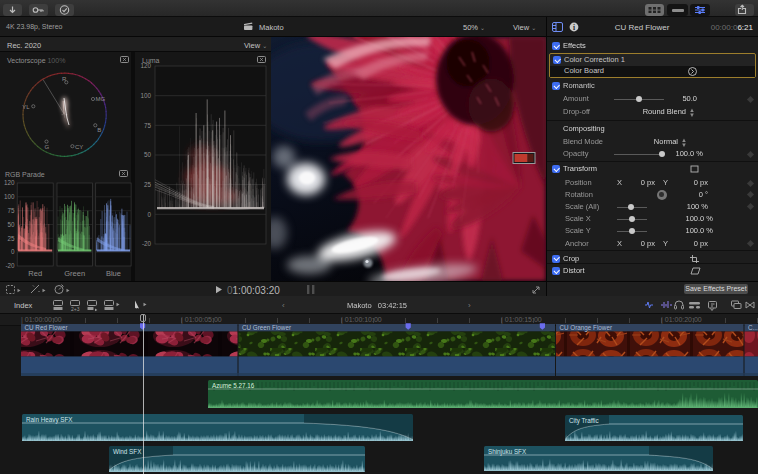  What do you see at coordinates (79, 147) in the screenshot?
I see `svg-text: CY` at bounding box center [79, 147].